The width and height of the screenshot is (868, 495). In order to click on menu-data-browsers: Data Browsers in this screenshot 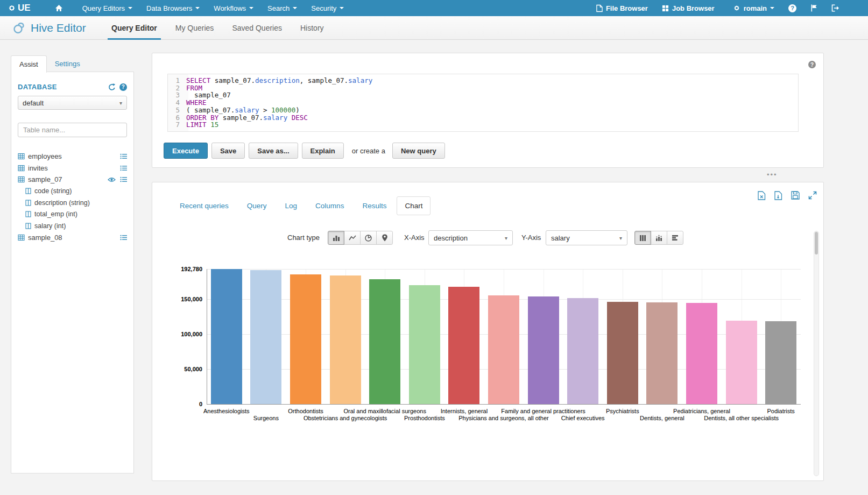, I will do `click(173, 8)`.